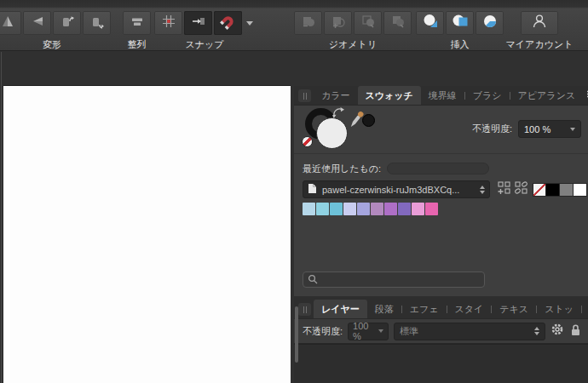 The height and width of the screenshot is (383, 588). Describe the element at coordinates (307, 141) in the screenshot. I see `no-color-button` at that location.